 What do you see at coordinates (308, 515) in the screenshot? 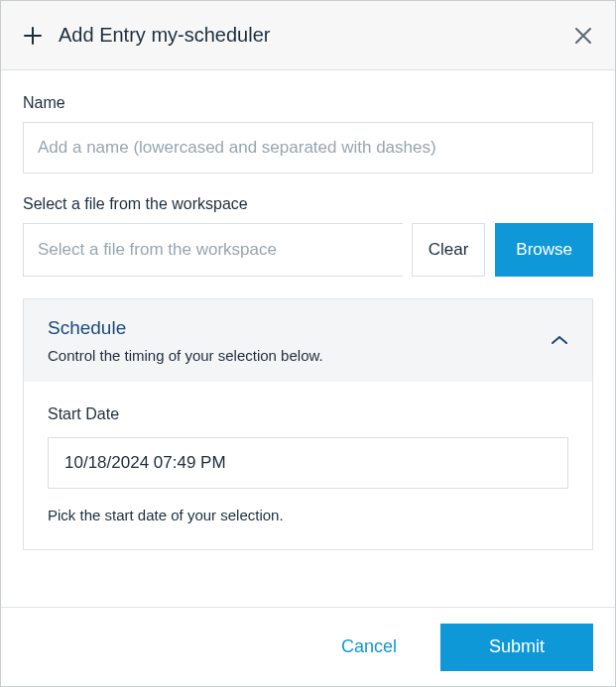
I see `start-date-help: Pick the start date of your selection.` at bounding box center [308, 515].